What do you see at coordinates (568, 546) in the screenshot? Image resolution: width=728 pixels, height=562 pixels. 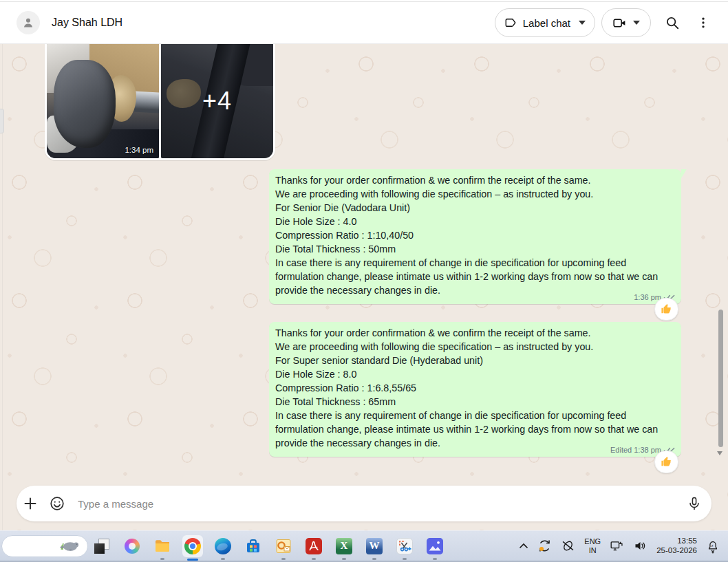 I see `mouse-disabled-icon` at bounding box center [568, 546].